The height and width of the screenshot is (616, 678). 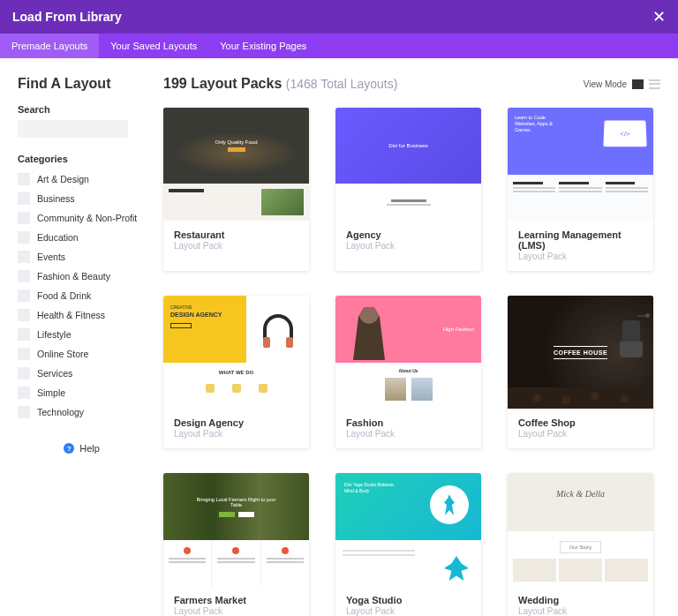 I want to click on card-title: Learning Management (LMS), so click(x=581, y=240).